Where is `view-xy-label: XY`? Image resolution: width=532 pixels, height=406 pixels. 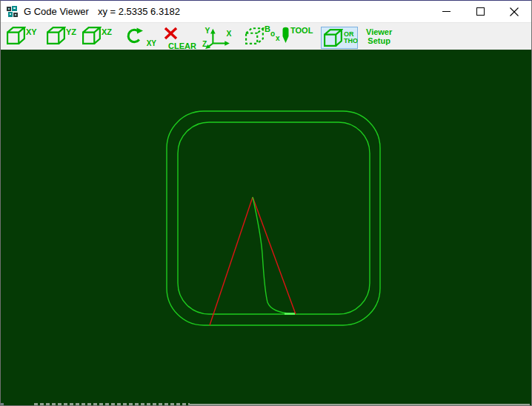 view-xy-label: XY is located at coordinates (31, 33).